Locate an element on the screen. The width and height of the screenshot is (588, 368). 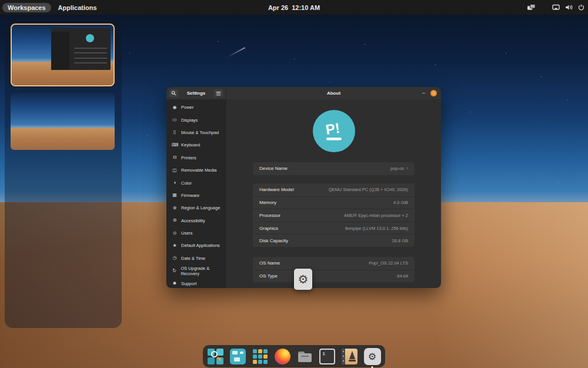
row-value: AMD® Epyc-milan processor × 2 is located at coordinates (376, 215).